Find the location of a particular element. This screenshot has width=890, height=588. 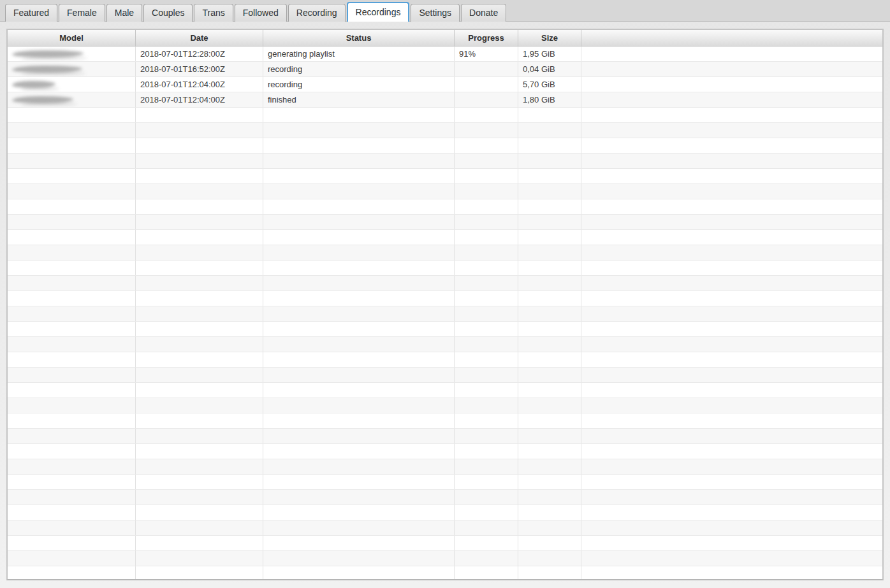

table-row: 2018-07-01T12:04:00Zrecording5,70 GiB is located at coordinates (445, 85).